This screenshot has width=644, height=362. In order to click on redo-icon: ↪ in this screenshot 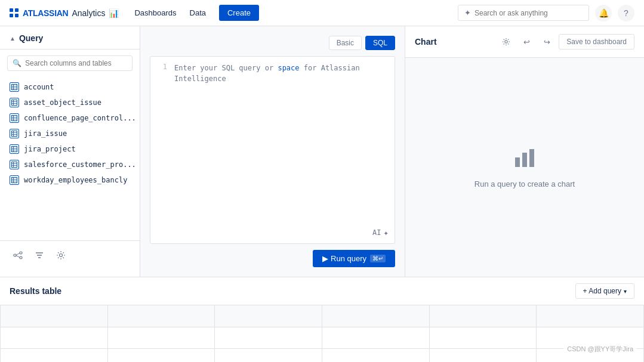, I will do `click(547, 42)`.